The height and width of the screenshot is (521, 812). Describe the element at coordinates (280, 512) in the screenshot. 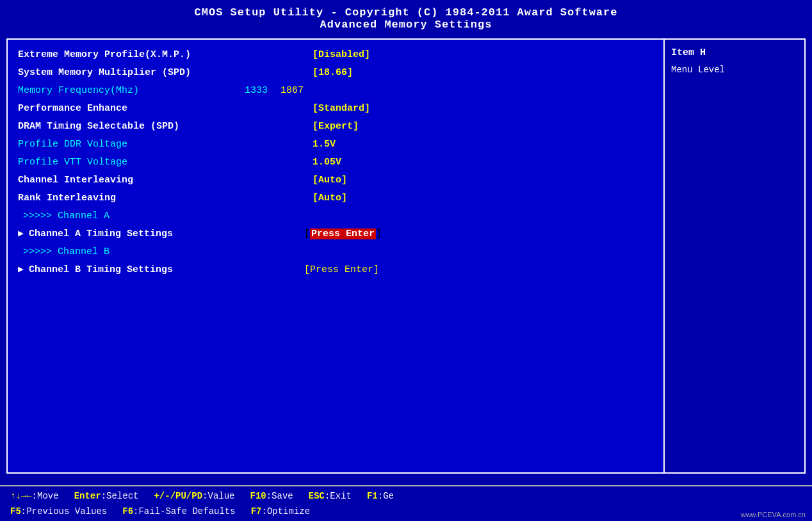

I see `footer-item: F7:Optimize` at that location.